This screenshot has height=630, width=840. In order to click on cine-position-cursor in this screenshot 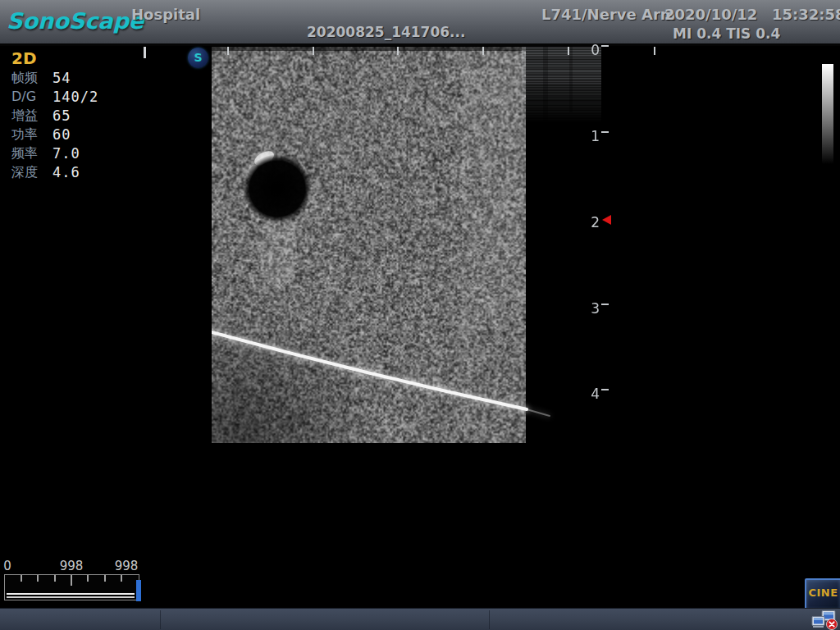, I will do `click(139, 591)`.